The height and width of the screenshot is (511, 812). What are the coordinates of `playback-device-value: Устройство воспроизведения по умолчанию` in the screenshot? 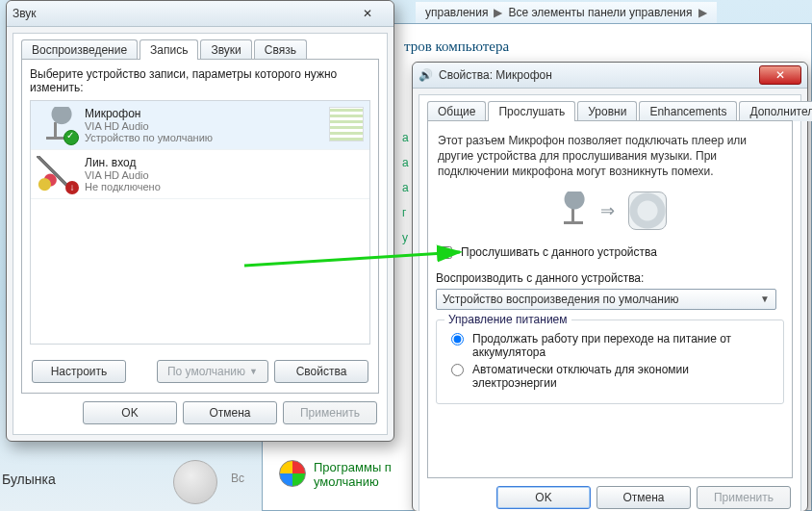 It's located at (561, 299).